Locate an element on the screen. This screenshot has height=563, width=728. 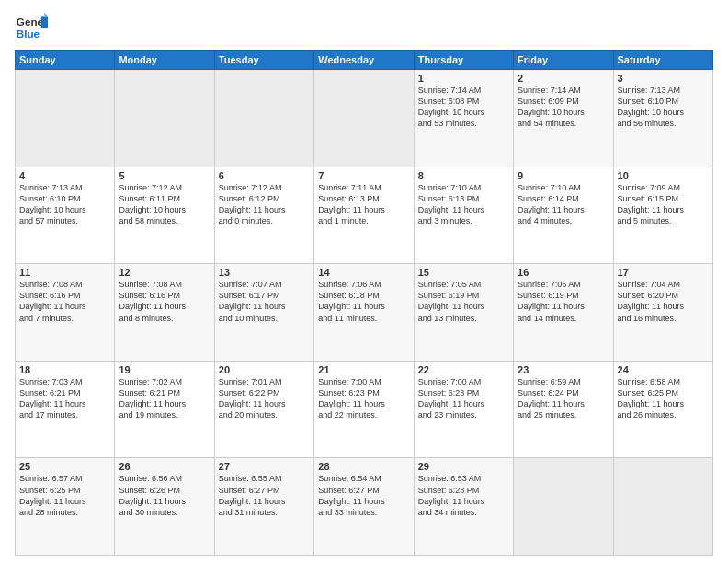
day-info: Sunrise: 6:59 AM Sunset: 6:24 PM Dayligh… is located at coordinates (563, 399).